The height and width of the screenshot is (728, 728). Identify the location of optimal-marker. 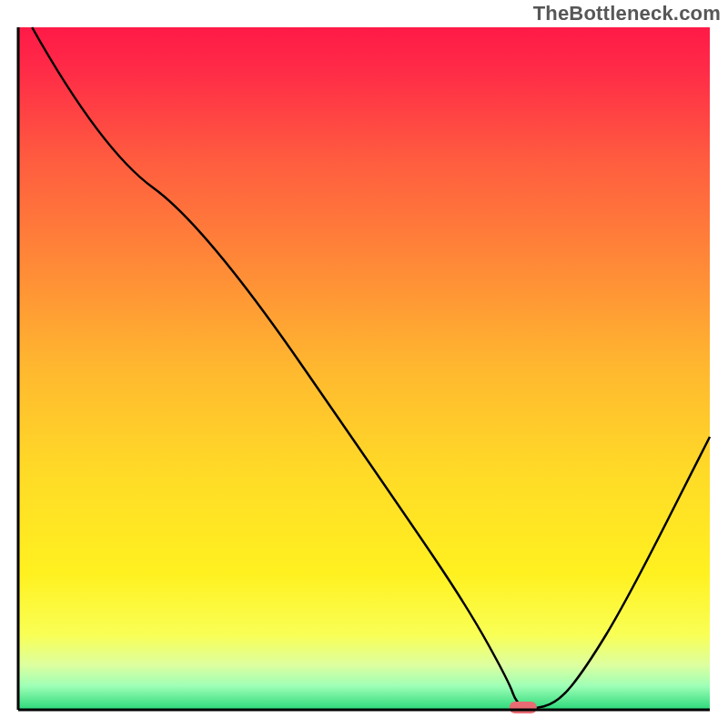
(523, 708).